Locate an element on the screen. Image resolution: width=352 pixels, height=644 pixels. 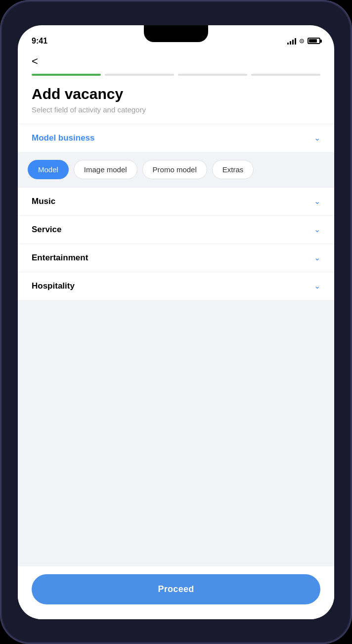
proceed-button: Proceed is located at coordinates (176, 589).